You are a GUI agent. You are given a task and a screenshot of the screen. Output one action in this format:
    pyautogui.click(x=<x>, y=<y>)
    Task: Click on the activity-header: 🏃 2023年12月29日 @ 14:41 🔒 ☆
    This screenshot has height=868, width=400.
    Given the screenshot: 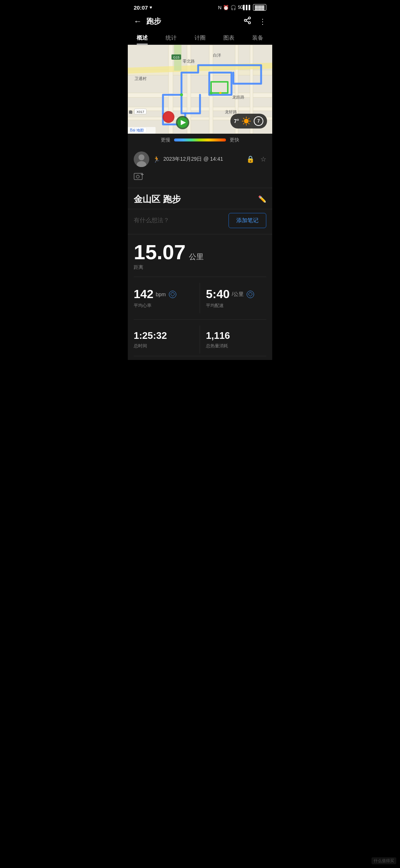 What is the action you would take?
    pyautogui.click(x=200, y=159)
    